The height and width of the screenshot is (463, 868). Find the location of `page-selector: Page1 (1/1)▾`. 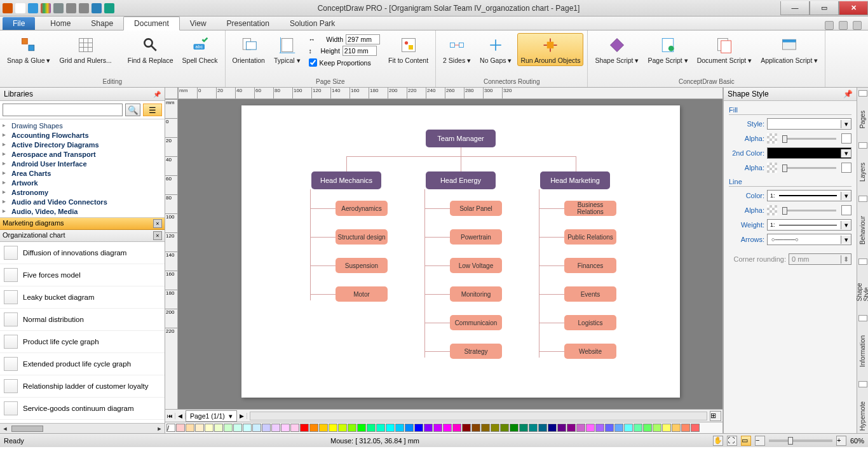

page-selector: Page1 (1/1)▾ is located at coordinates (211, 416).